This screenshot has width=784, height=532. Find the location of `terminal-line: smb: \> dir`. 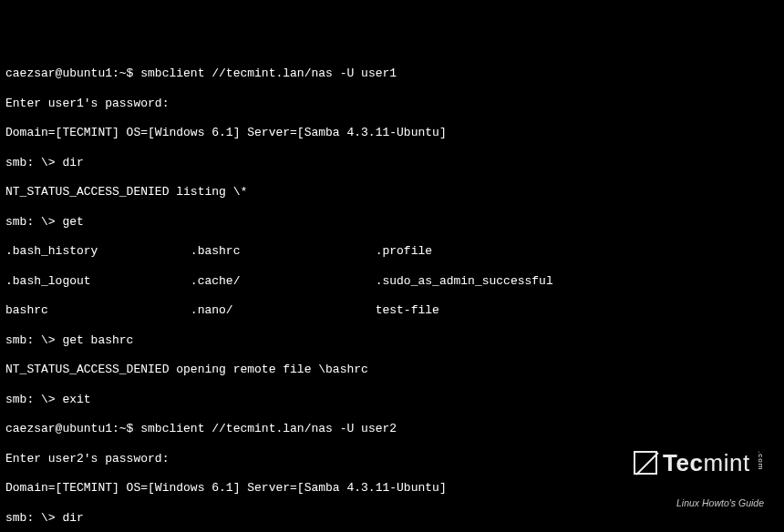

terminal-line: smb: \> dir is located at coordinates (392, 163).